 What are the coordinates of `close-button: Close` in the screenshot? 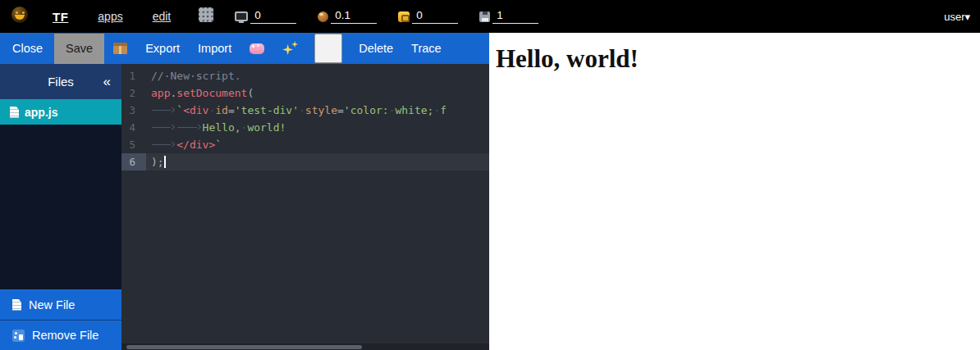 It's located at (28, 48).